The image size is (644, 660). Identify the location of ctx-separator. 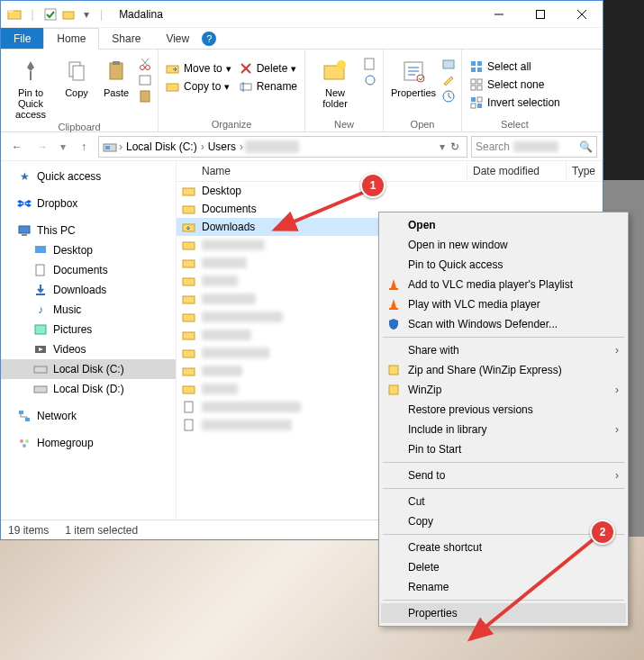
(503, 463).